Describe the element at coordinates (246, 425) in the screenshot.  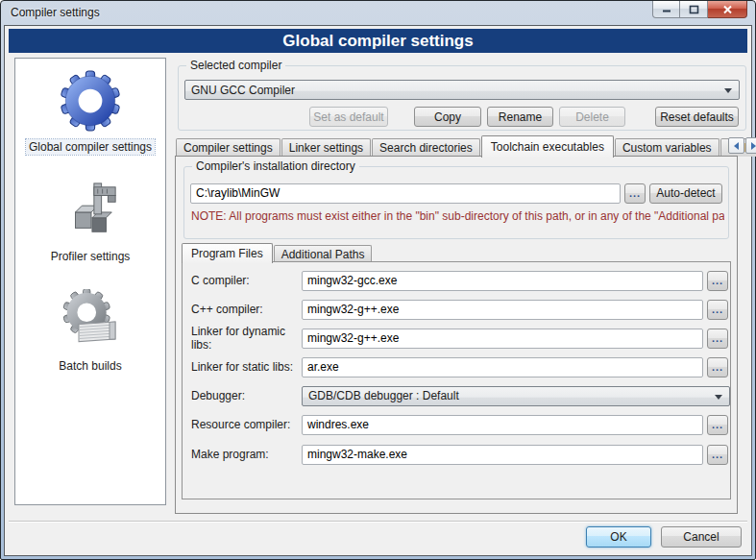
I see `resource-compiler-label: Resource compiler:` at that location.